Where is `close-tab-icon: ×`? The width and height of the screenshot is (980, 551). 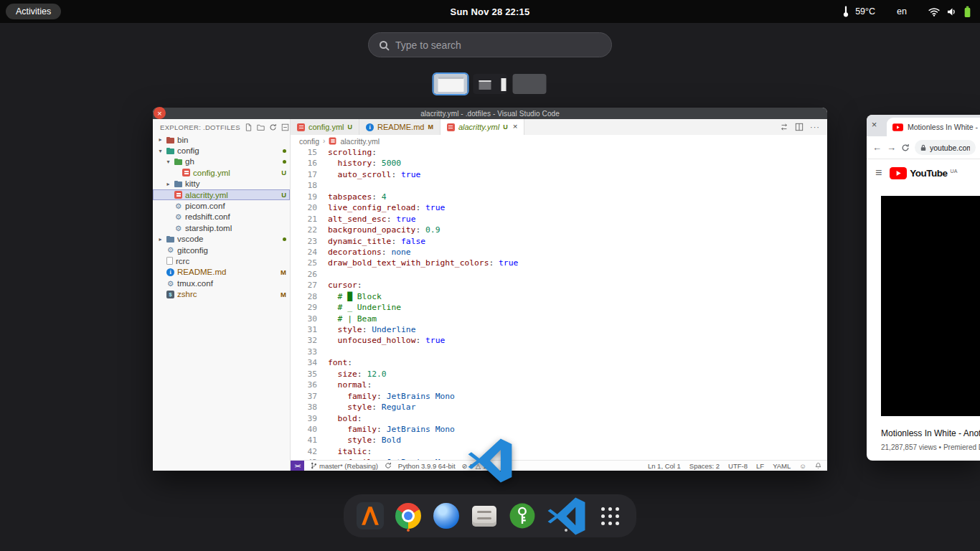
close-tab-icon: × is located at coordinates (515, 127).